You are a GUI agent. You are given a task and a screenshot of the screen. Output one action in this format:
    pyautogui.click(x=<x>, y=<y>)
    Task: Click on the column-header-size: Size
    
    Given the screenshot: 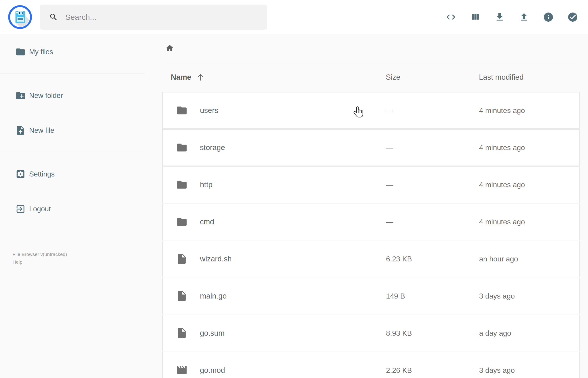 What is the action you would take?
    pyautogui.click(x=432, y=77)
    